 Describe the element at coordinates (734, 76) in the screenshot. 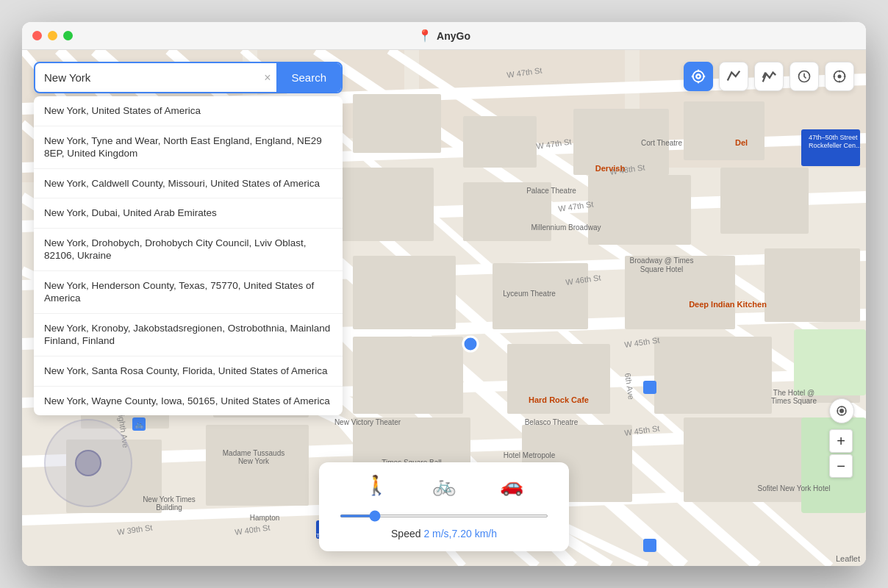

I see `route-button` at that location.